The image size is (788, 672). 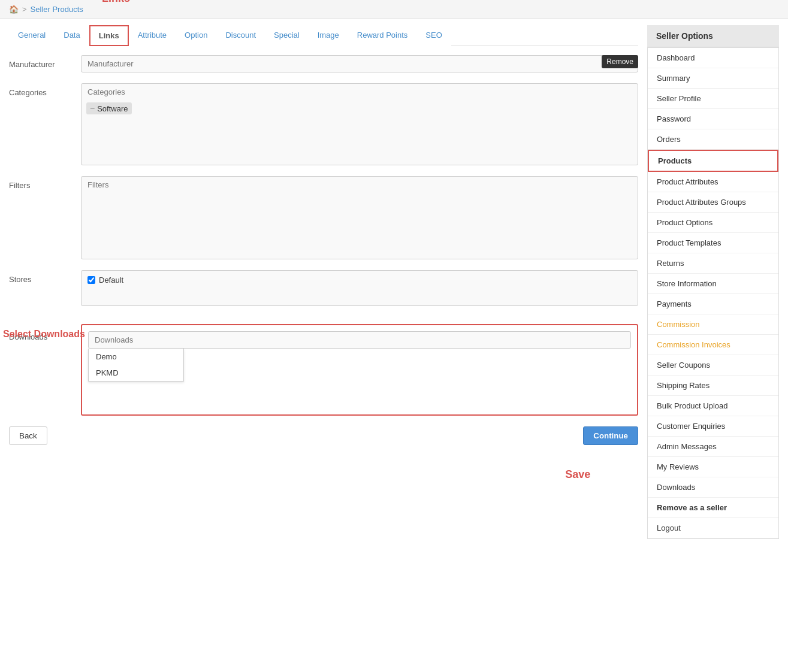 I want to click on filters-input, so click(x=360, y=184).